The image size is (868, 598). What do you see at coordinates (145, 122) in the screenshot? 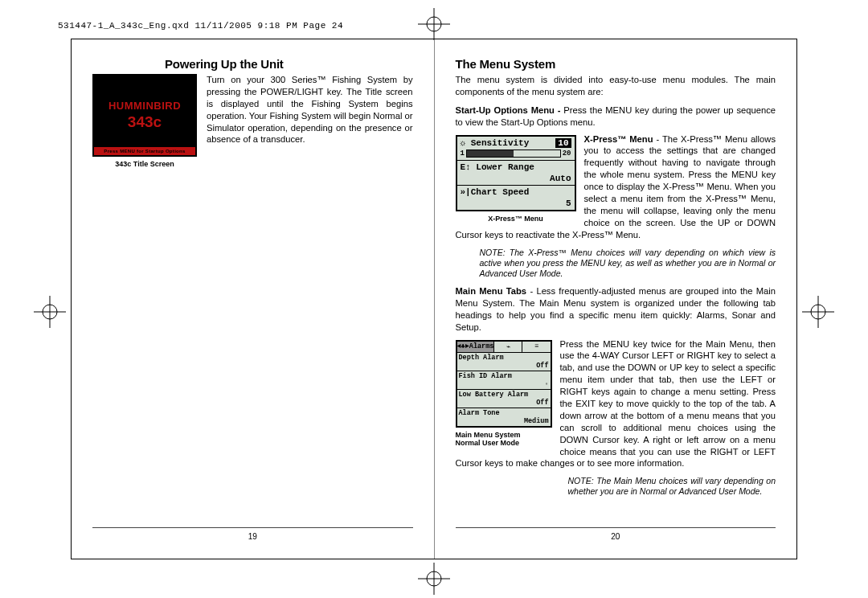
I see `title-screen-model: 343c` at bounding box center [145, 122].